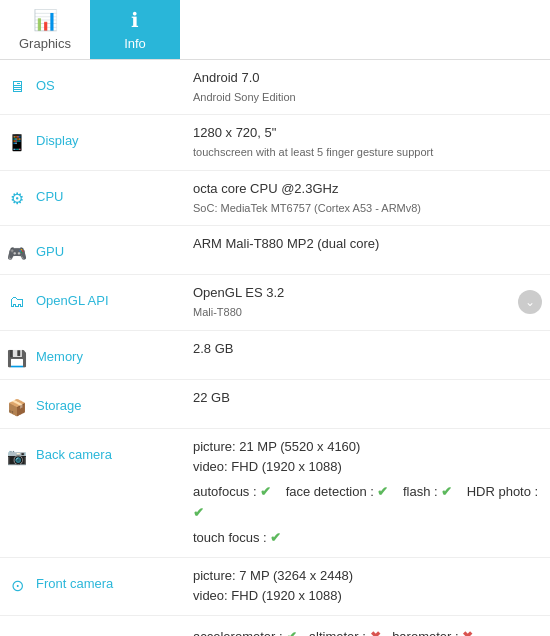 The width and height of the screenshot is (550, 636). Describe the element at coordinates (17, 409) in the screenshot. I see `storage-icon: 📦` at that location.